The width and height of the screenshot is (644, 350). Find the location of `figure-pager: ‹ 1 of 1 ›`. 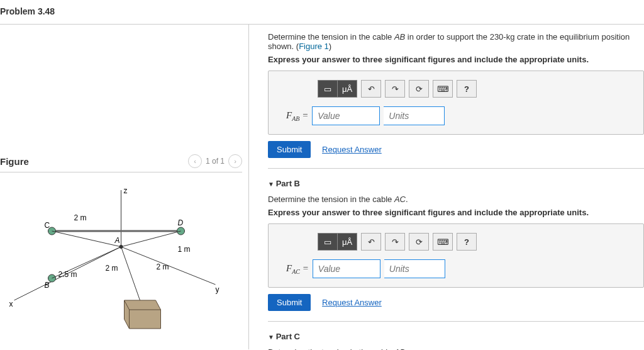

figure-pager: ‹ 1 of 1 › is located at coordinates (215, 161).